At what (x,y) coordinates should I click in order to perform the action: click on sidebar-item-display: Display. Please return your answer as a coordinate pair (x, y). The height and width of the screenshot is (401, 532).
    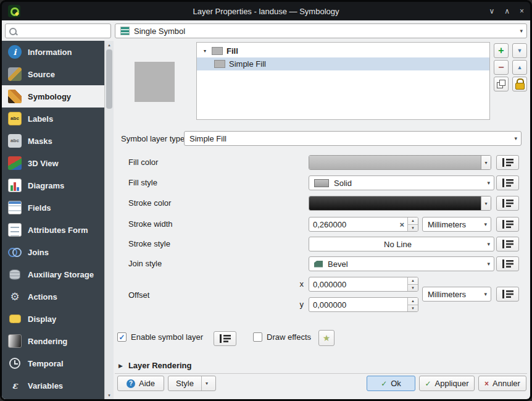
    Looking at the image, I should click on (53, 319).